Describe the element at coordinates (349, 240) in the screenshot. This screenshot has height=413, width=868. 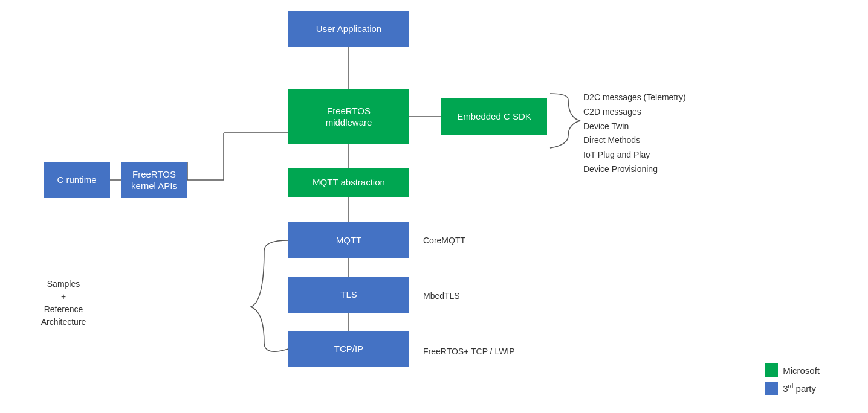
I see `mqtt-box: MQTT` at that location.